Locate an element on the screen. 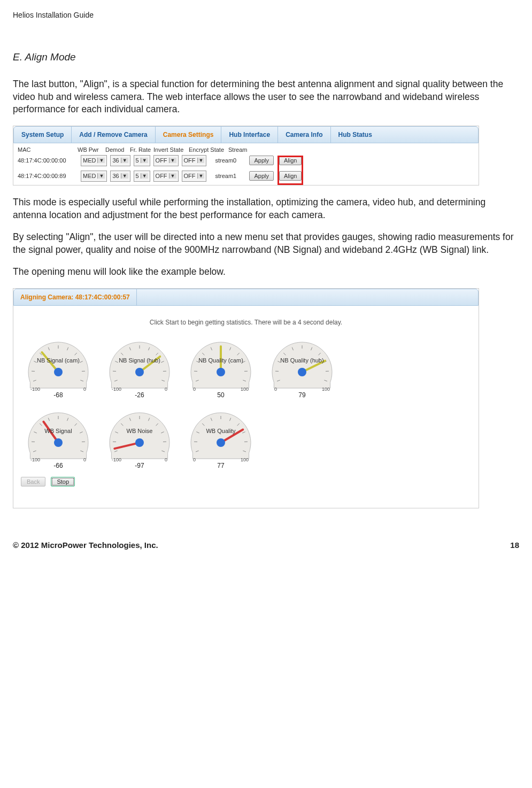 This screenshot has height=788, width=532. mac-cell: 48:17:4C:00:00:89 is located at coordinates (48, 176).